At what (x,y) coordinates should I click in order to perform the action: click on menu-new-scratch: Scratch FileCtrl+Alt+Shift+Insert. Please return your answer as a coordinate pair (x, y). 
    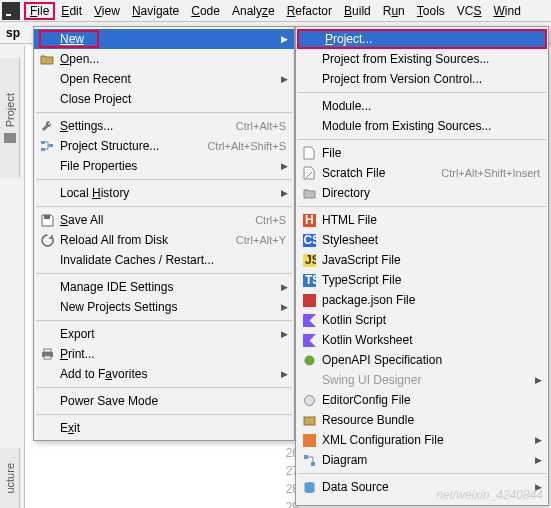
    Looking at the image, I should click on (422, 173).